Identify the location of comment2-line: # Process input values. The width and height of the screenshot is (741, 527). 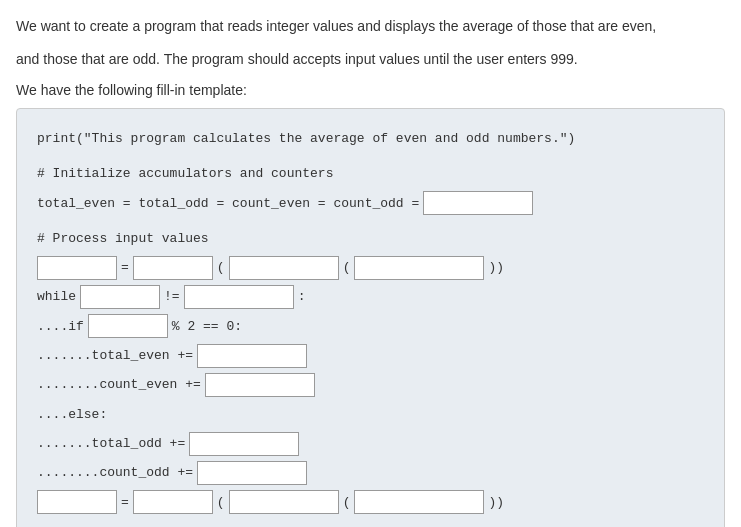
(370, 238).